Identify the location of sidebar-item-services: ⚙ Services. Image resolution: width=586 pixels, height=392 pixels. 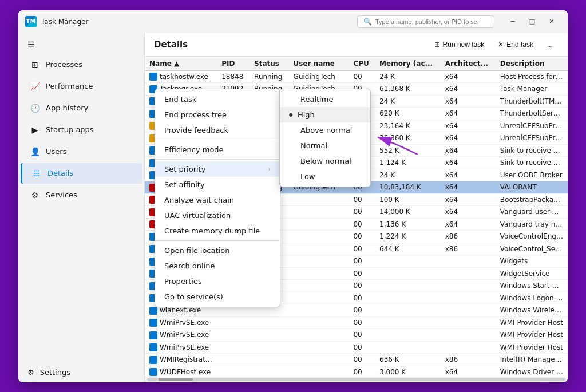
(81, 195).